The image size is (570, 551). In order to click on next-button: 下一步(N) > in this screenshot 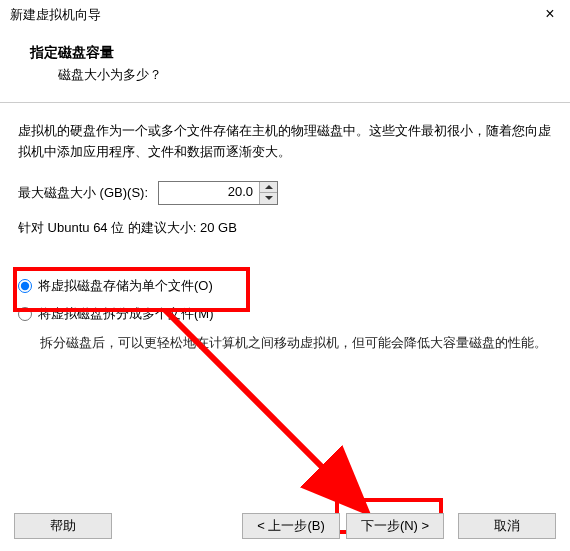, I will do `click(395, 526)`.